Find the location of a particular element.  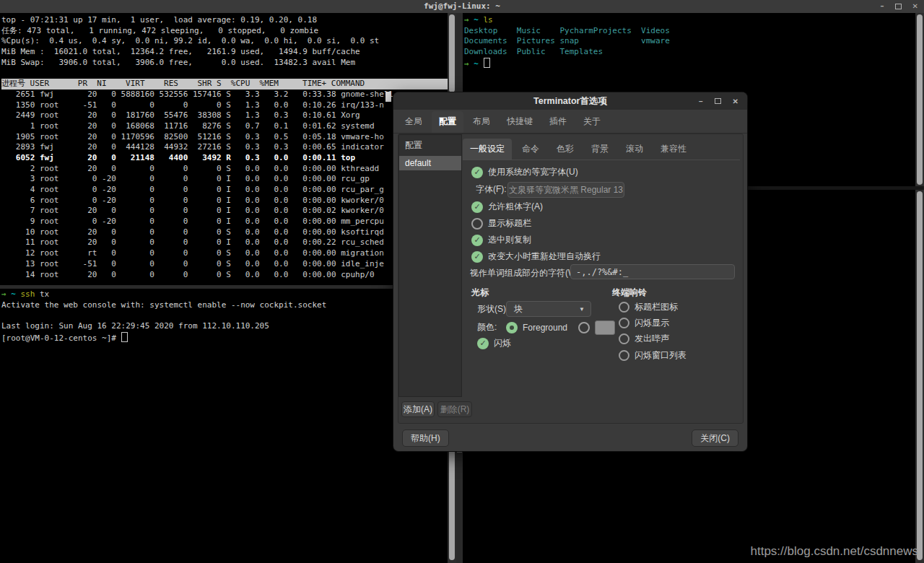

font-picker-button: 文泉驿等宽微米黑 Regular 13 is located at coordinates (566, 190).